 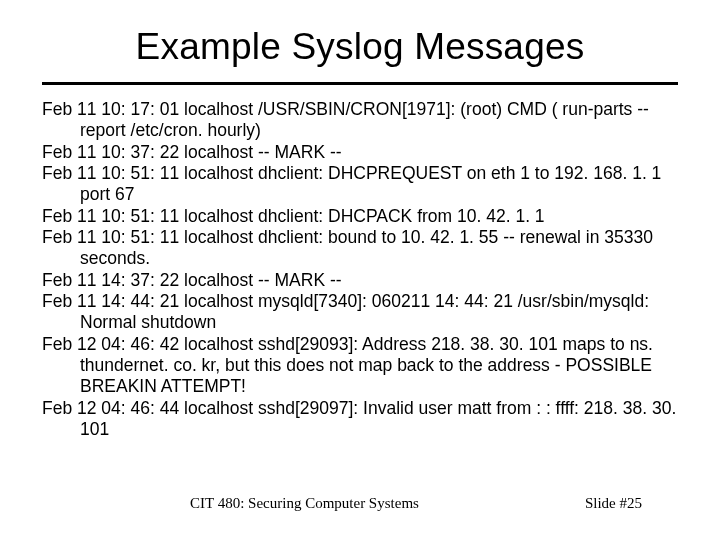 I want to click on log-entry: Feb 12 04: 46: 42 localhost sshd[29093]:…, so click(x=360, y=366).